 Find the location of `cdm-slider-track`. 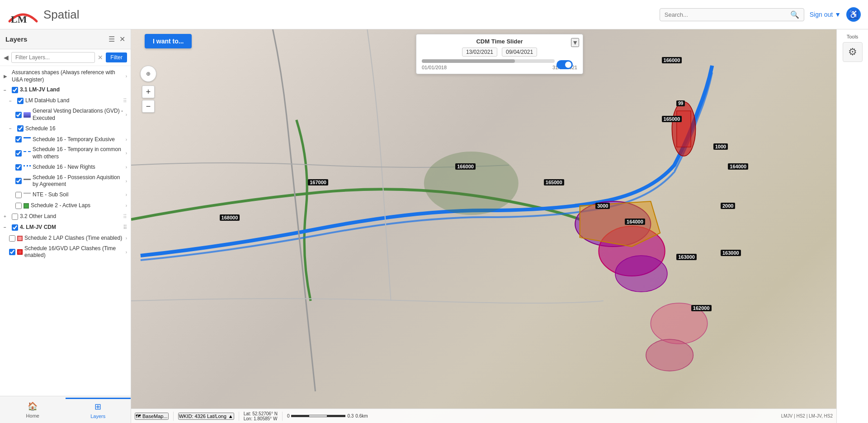

cdm-slider-track is located at coordinates (488, 61).